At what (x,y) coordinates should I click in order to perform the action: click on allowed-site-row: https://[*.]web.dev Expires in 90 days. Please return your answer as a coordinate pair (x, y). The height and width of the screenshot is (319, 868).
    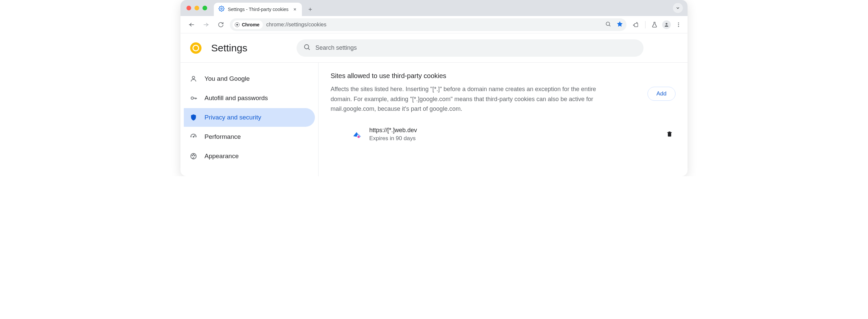
    Looking at the image, I should click on (503, 132).